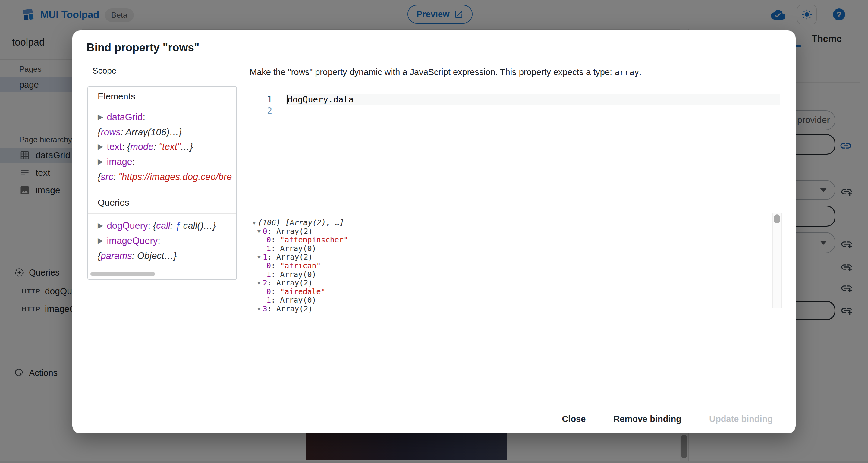  Describe the element at coordinates (167, 256) in the screenshot. I see `scope-tree-line: {params: Object…}` at that location.